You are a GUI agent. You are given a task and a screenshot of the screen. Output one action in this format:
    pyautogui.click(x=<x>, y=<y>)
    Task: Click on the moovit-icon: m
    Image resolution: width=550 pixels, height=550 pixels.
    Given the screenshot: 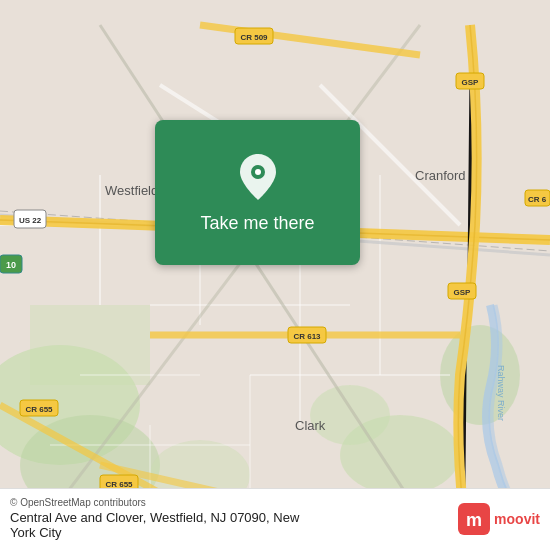 What is the action you would take?
    pyautogui.click(x=474, y=519)
    